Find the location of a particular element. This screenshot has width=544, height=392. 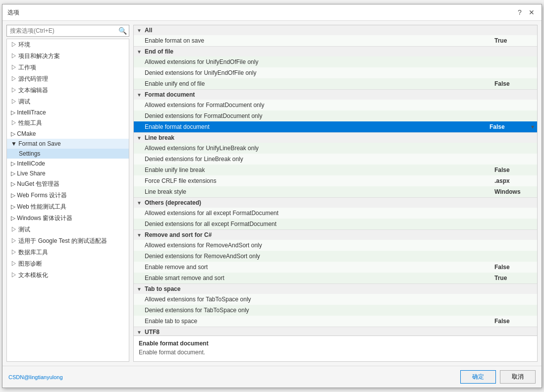

section-arrow-all: ▼ is located at coordinates (140, 31).